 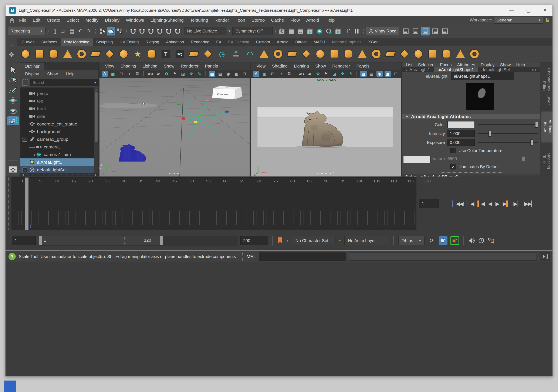 What do you see at coordinates (57, 147) in the screenshot?
I see `outliner-item-camera1: camera1` at bounding box center [57, 147].